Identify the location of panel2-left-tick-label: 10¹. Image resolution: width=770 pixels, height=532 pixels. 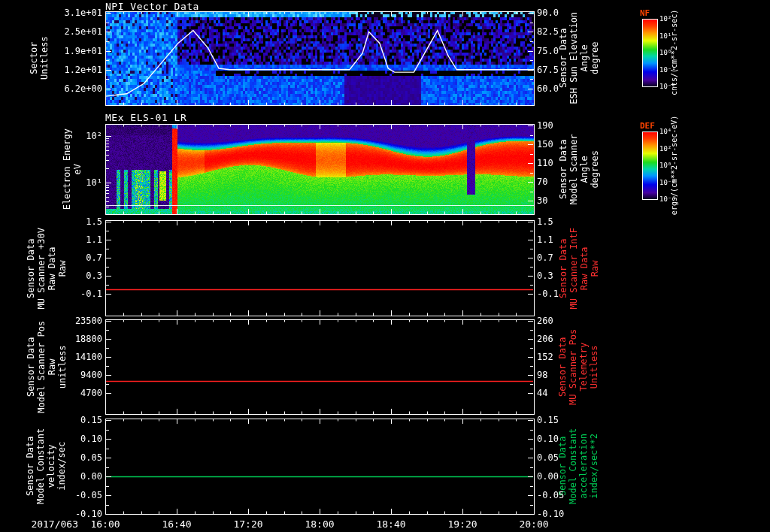
(77, 183).